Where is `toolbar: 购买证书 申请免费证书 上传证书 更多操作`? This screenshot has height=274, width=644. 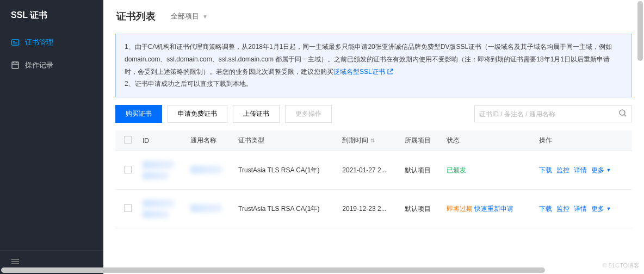 toolbar: 购买证书 申请免费证书 上传证书 更多操作 is located at coordinates (374, 117).